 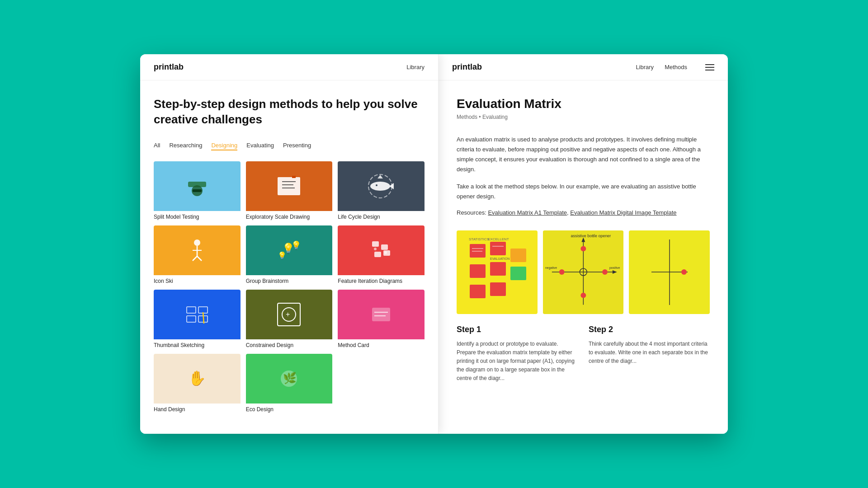 What do you see at coordinates (676, 67) in the screenshot?
I see `right-nav-methods: Methods` at bounding box center [676, 67].